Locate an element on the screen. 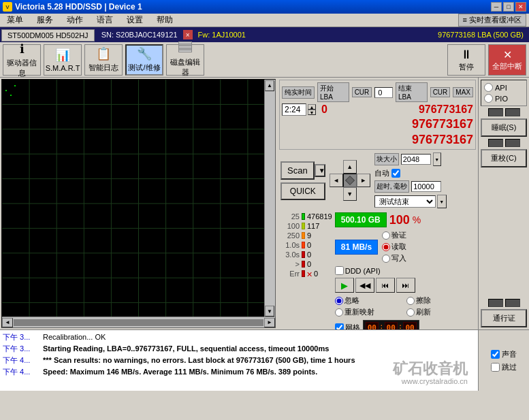  drive-info-button: ℹ 驱动器信息 is located at coordinates (22, 60).